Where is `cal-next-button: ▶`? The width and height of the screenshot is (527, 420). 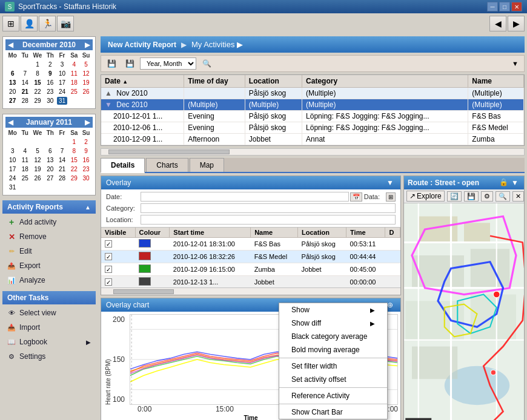
cal-next-button: ▶ is located at coordinates (87, 45).